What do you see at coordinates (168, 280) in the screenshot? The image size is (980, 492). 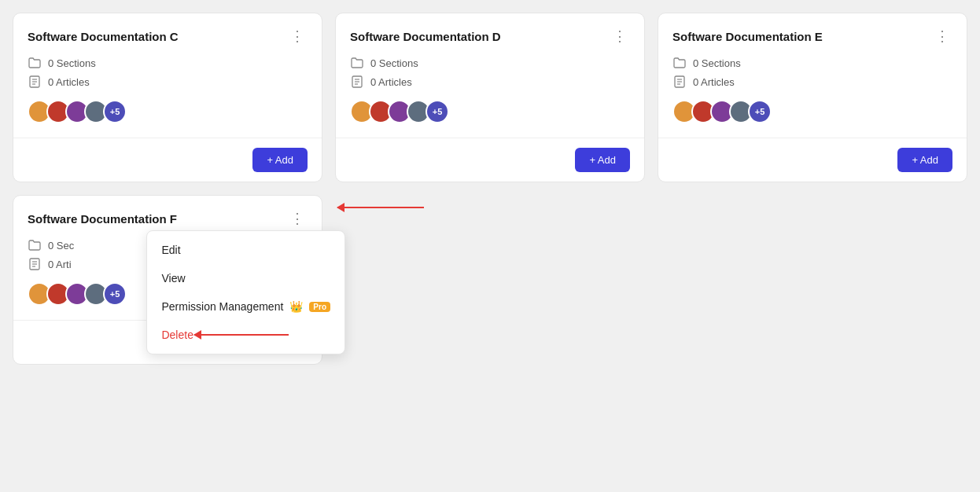 I see `card-f: Software Documentation F ⋮ 0 Sec` at bounding box center [168, 280].